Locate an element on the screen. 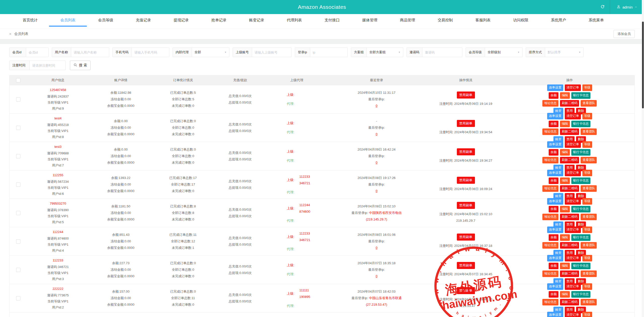 Image resolution: width=644 pixels, height=317 pixels. tab-首页统计: 首页统计 is located at coordinates (30, 20).